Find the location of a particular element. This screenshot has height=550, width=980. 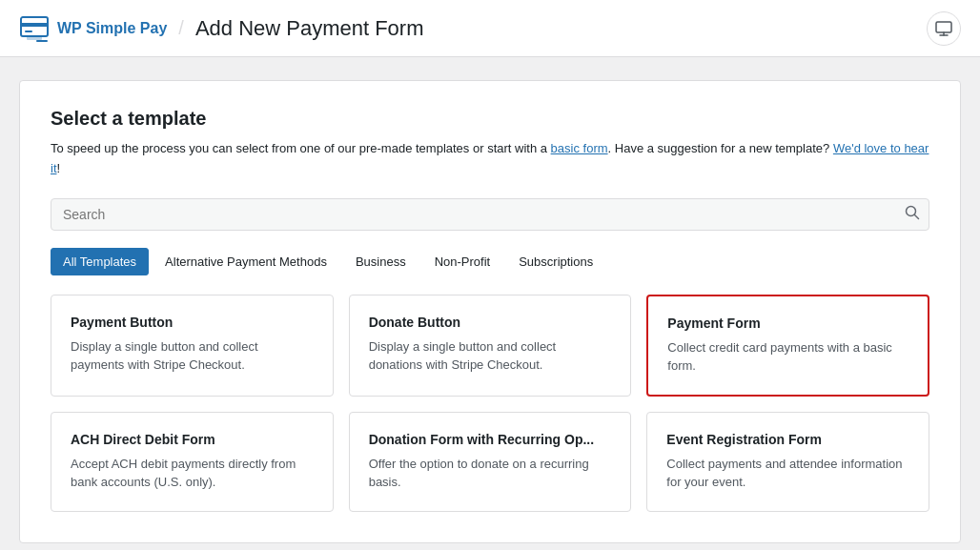

description-prefix: To speed up the process you can select f… is located at coordinates (301, 149).